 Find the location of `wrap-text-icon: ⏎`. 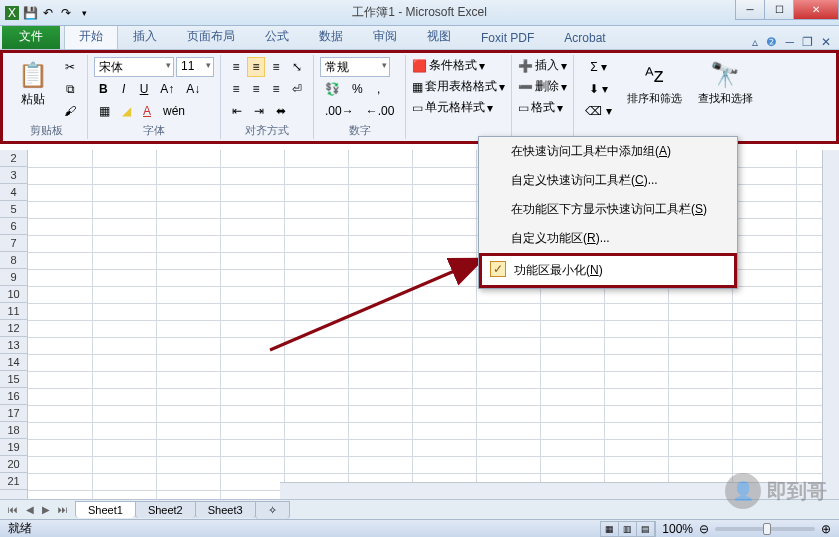

wrap-text-icon: ⏎ is located at coordinates (297, 89).